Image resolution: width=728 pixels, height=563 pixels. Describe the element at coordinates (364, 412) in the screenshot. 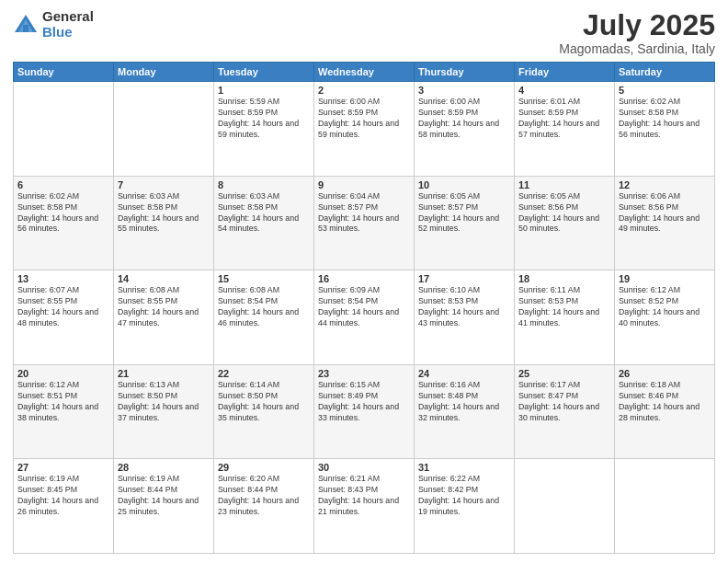

I see `table-row: 23Sunrise: 6:15 AM Sunset: 8:49 PM Dayli…` at that location.